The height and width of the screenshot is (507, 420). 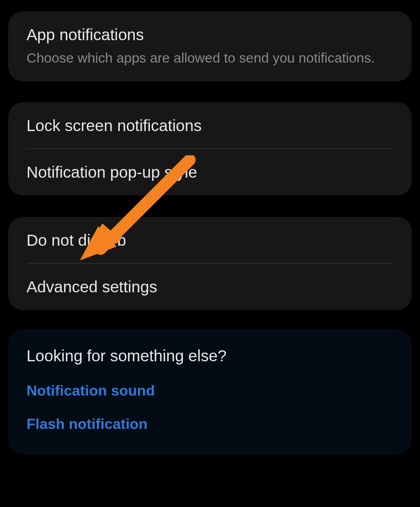 What do you see at coordinates (210, 47) in the screenshot?
I see `app-notifications-item: App notifications Choose which apps are …` at bounding box center [210, 47].